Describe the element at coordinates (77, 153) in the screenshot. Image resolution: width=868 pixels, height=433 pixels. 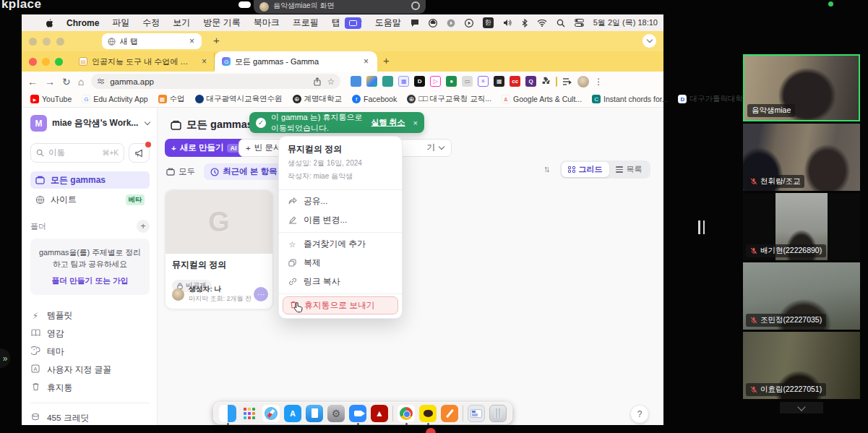
I see `search-input: 이동 ⌘+K` at that location.